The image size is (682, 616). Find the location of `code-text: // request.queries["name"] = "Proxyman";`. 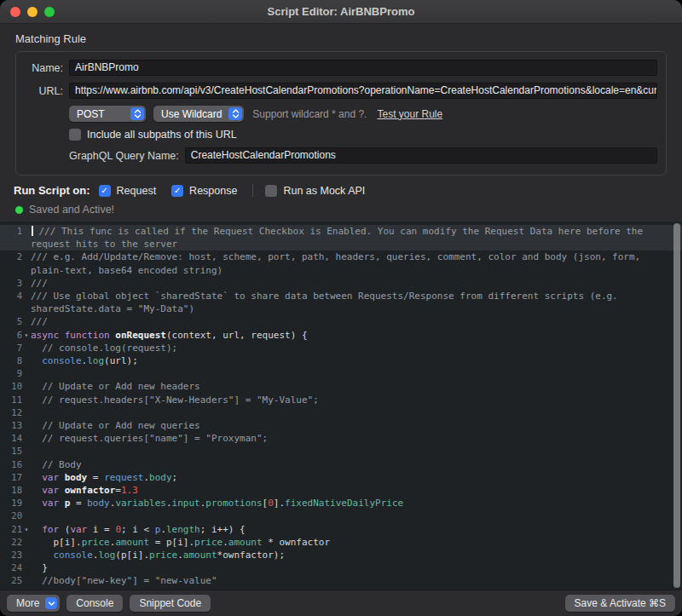

code-text: // request.queries["name"] = "Proxyman"; is located at coordinates (356, 438).